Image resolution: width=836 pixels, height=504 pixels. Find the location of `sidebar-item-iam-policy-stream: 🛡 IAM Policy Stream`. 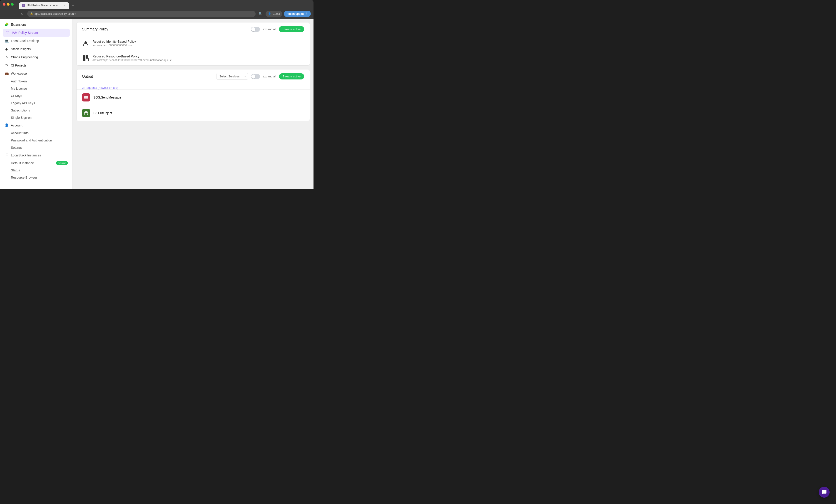

sidebar-item-iam-policy-stream: 🛡 IAM Policy Stream is located at coordinates (36, 33).